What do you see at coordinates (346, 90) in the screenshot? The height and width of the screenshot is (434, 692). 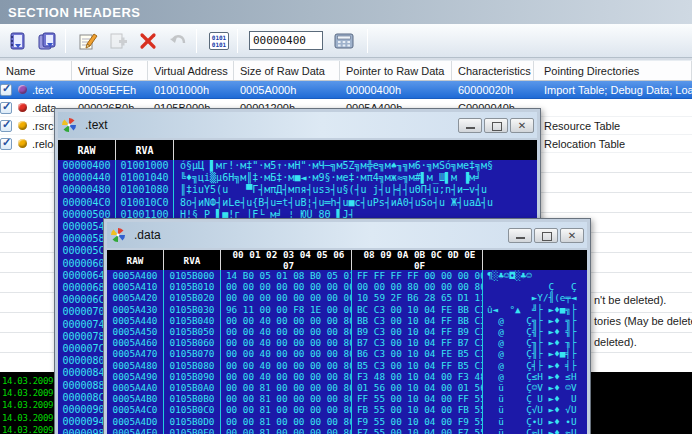 I see `section-table-row: .text 00059EFEh 01001000h 0005A000h 0000…` at bounding box center [346, 90].